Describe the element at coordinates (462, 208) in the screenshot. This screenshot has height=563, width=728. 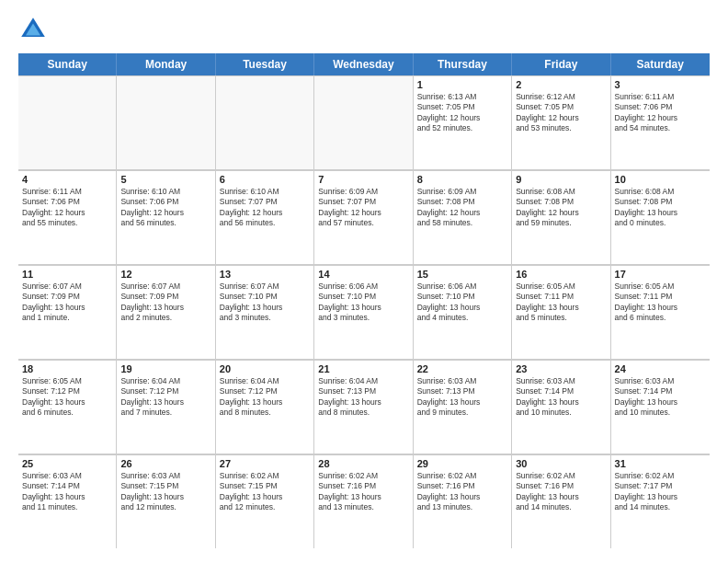
I see `cell-content: Sunrise: 6:09 AM Sunset: 7:08 PM Dayligh…` at that location.